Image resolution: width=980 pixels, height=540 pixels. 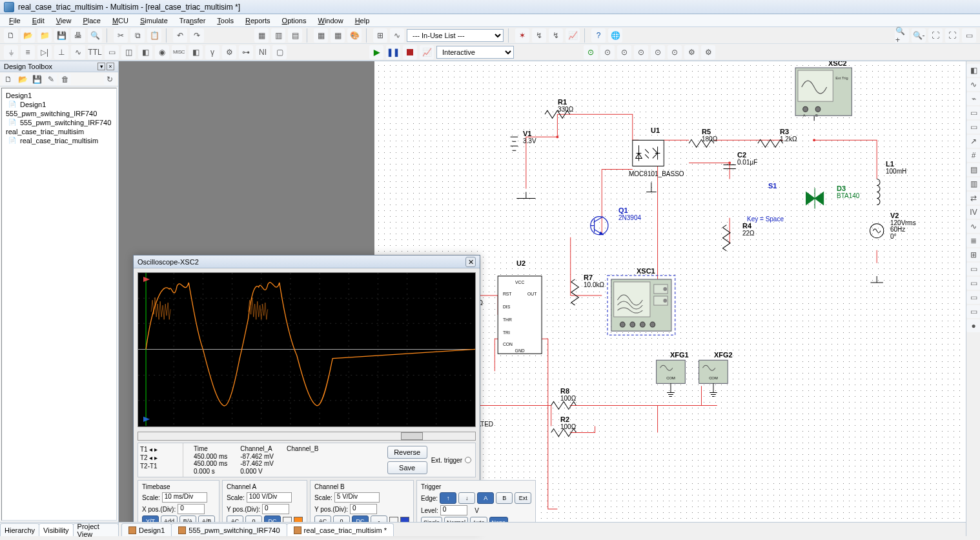 What do you see at coordinates (448, 498) in the screenshot?
I see `trig-rise: ↑` at bounding box center [448, 498].